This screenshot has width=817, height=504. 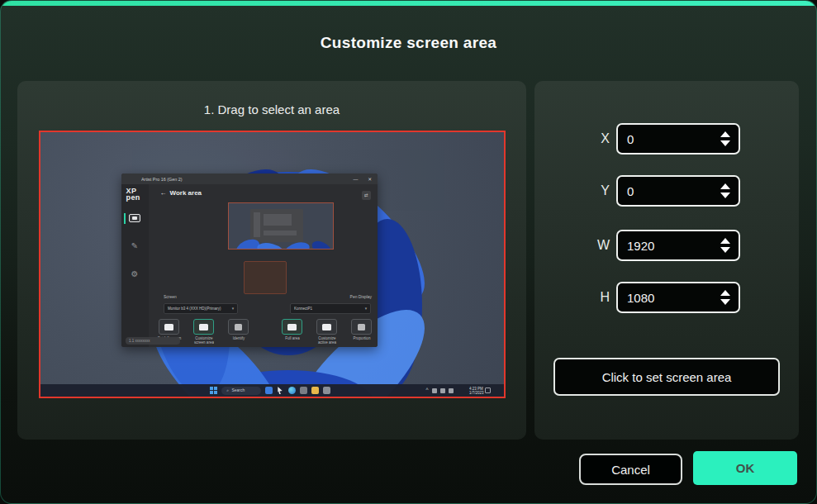 I want to click on edge-icon, so click(x=292, y=390).